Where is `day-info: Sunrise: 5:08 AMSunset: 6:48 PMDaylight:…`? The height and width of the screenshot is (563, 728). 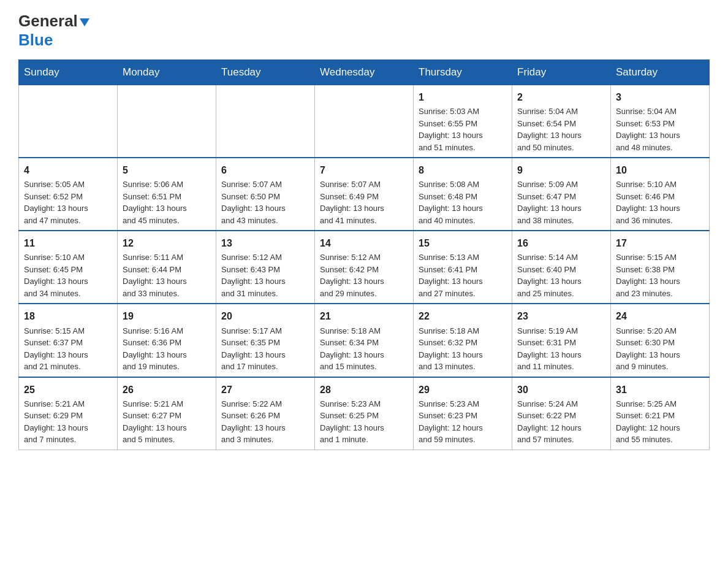 day-info: Sunrise: 5:08 AMSunset: 6:48 PMDaylight:… is located at coordinates (463, 202).